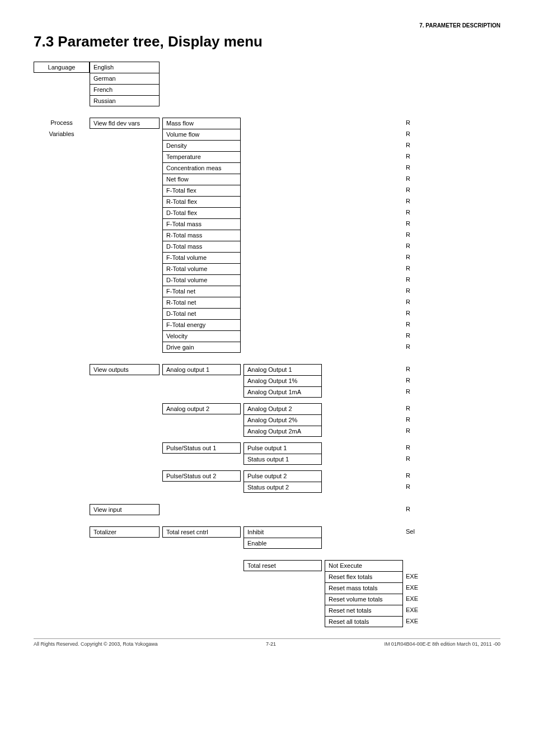 The height and width of the screenshot is (756, 534). I want to click on view-input-label: View input, so click(124, 510).